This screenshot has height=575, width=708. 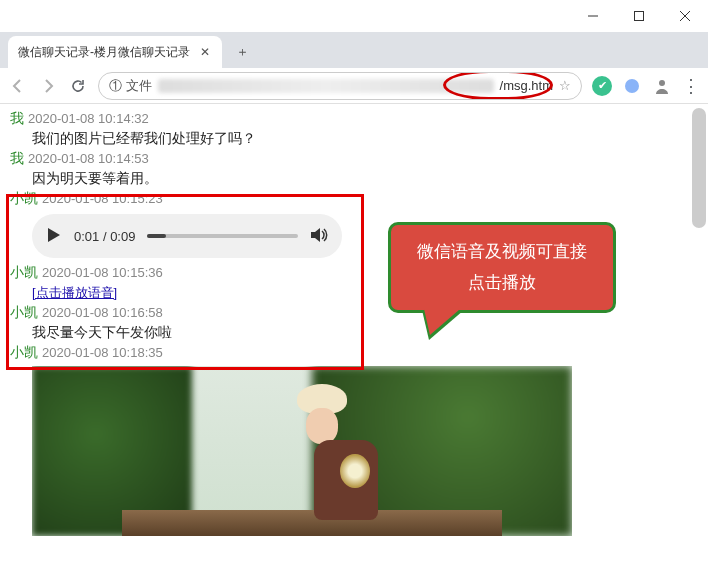 What do you see at coordinates (565, 86) in the screenshot?
I see `star-icon: ☆` at bounding box center [565, 86].